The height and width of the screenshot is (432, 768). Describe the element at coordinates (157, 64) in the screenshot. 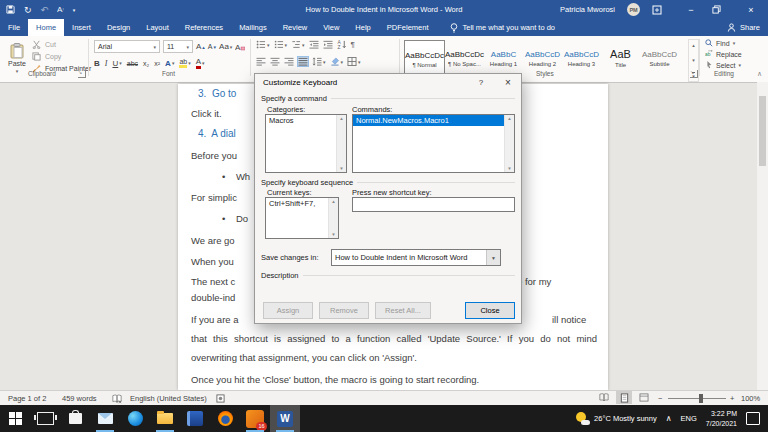

I see `superscript-button: x²` at that location.